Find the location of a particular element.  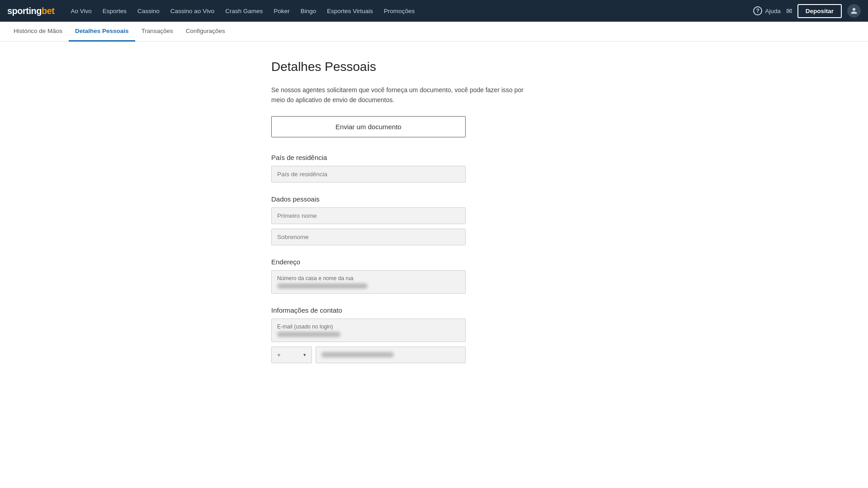

logo-bet: bet is located at coordinates (48, 11).